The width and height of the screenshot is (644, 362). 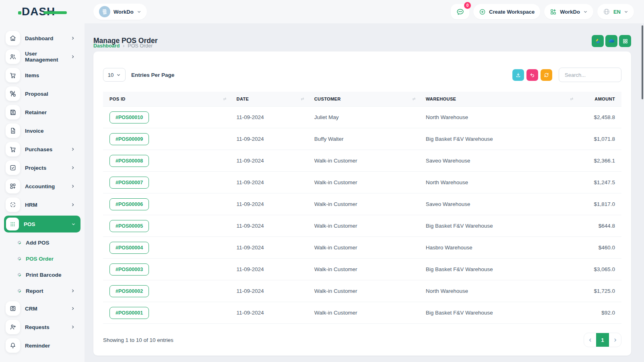 What do you see at coordinates (607, 12) in the screenshot?
I see `globe-icon` at bounding box center [607, 12].